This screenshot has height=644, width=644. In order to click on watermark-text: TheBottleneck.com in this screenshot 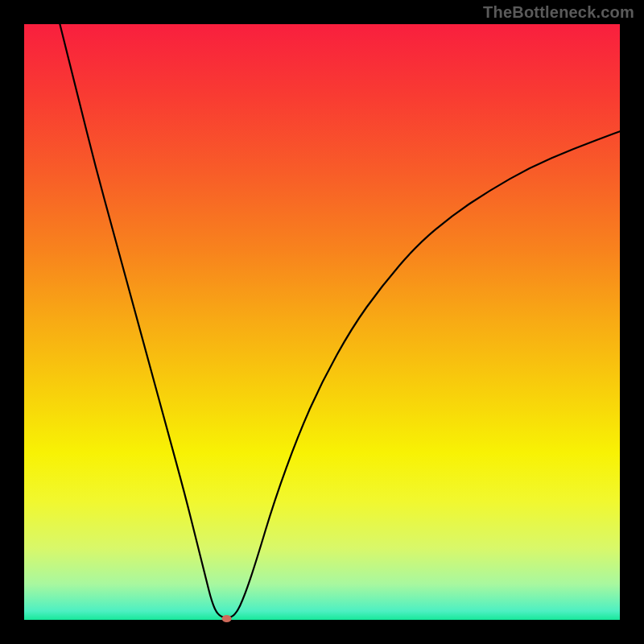, I will do `click(559, 13)`.